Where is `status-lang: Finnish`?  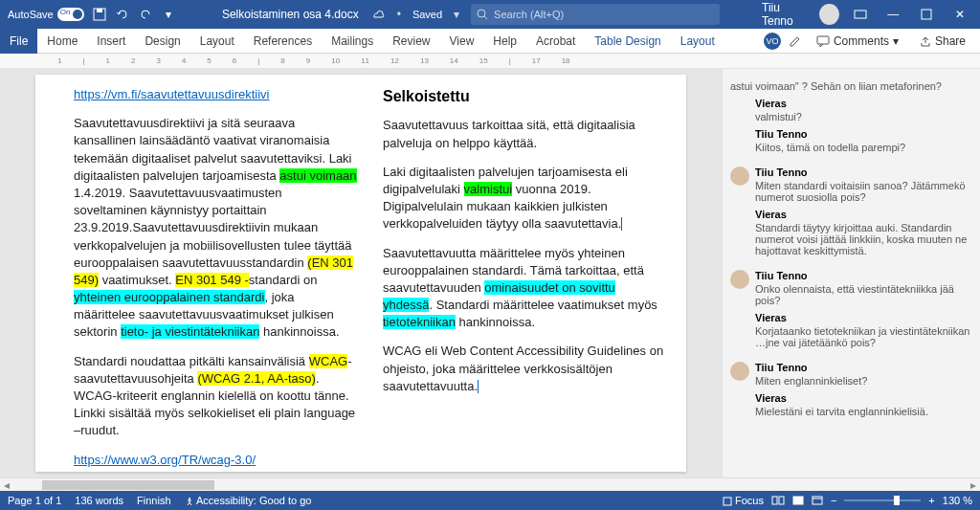
status-lang: Finnish is located at coordinates (153, 500).